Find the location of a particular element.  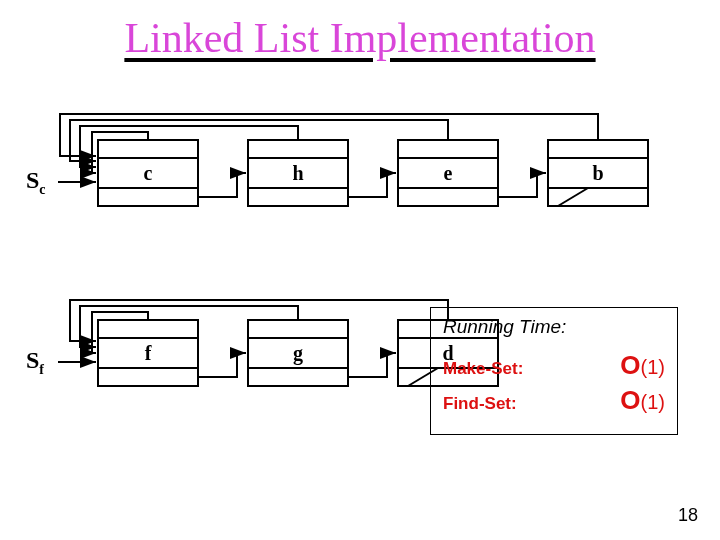

svg-text: h is located at coordinates (298, 173).